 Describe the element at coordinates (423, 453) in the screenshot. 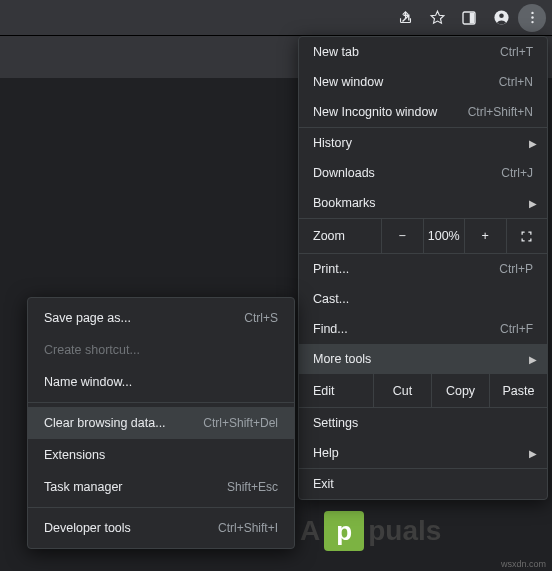

I see `menu-item-help: Help ▶` at that location.